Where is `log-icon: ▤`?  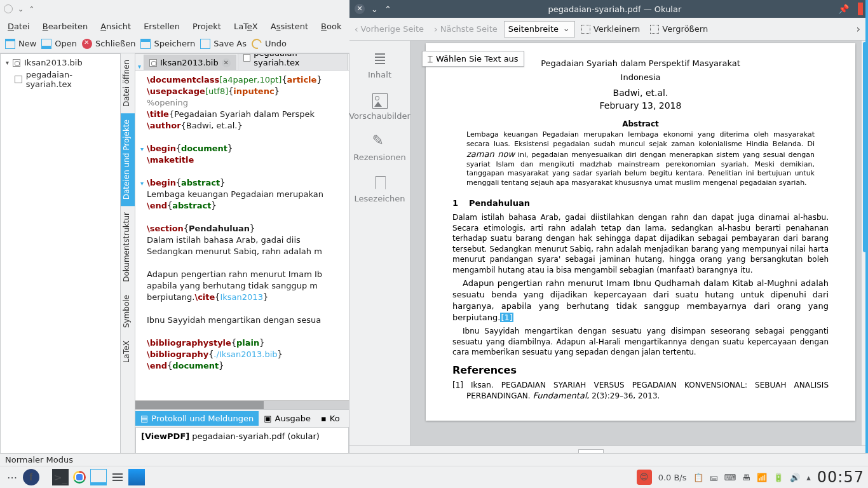 log-icon: ▤ is located at coordinates (144, 418).